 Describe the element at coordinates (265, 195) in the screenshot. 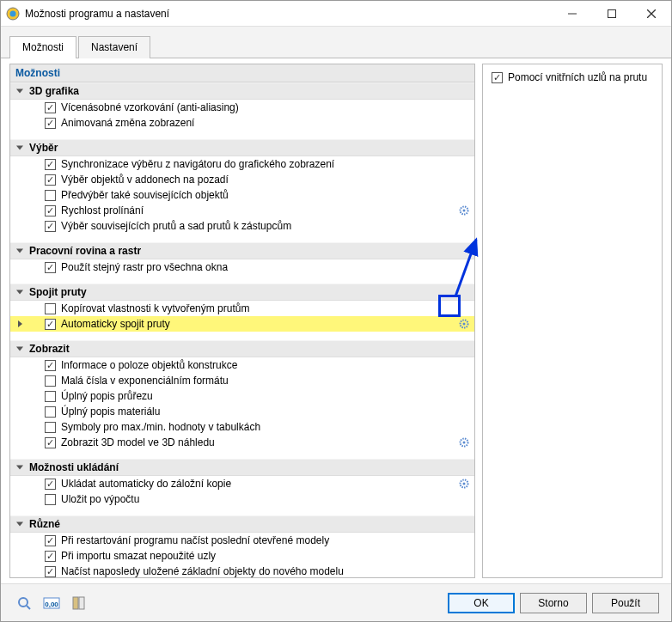

I see `option-label: Předvýběr také souvisejících objektů` at that location.